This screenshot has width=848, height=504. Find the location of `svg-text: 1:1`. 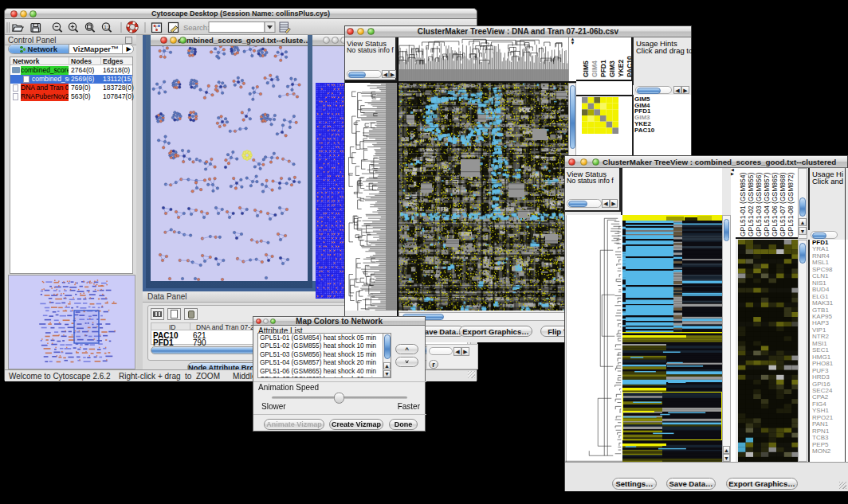

svg-text: 1:1 is located at coordinates (108, 27).